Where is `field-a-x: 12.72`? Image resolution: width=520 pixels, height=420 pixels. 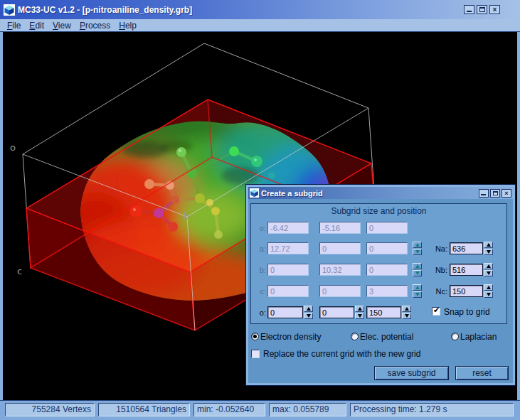 field-a-x: 12.72 is located at coordinates (288, 249).